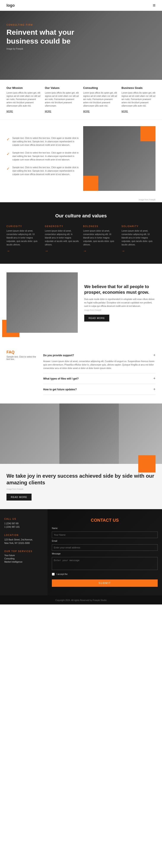 The height and width of the screenshot is (868, 162). What do you see at coordinates (120, 289) in the screenshot?
I see `believe-title: We believe that for all people to prospe…` at bounding box center [120, 289].